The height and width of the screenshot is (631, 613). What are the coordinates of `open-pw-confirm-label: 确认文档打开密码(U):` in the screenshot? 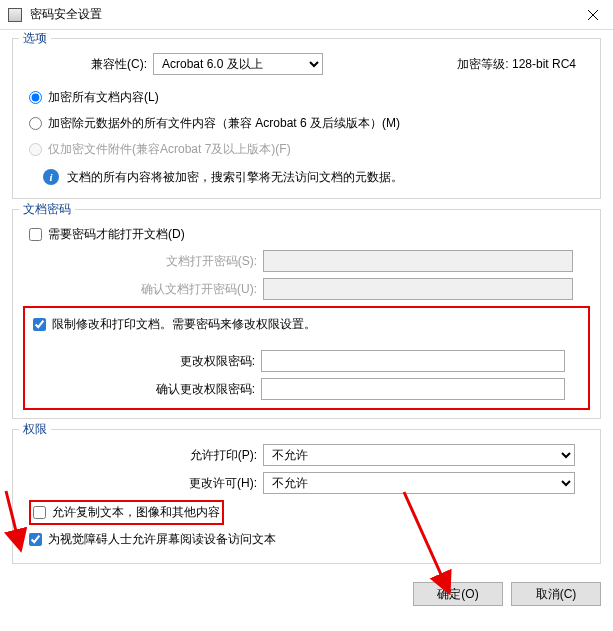 It's located at (143, 290).